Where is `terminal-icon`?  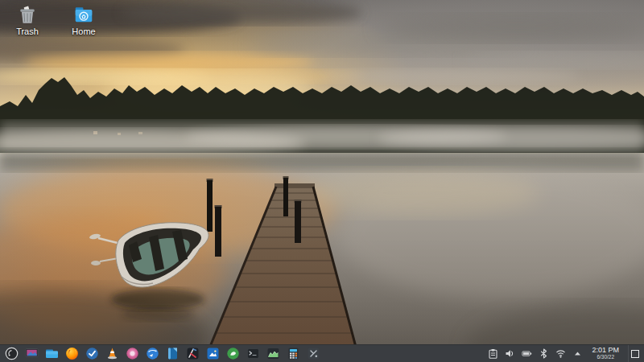 terminal-icon is located at coordinates (253, 354).